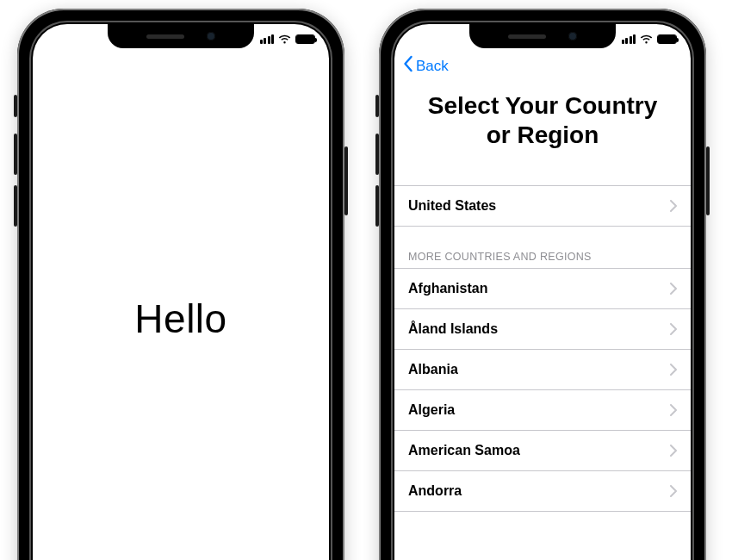  Describe the element at coordinates (464, 451) in the screenshot. I see `country-label: American Samoa` at that location.